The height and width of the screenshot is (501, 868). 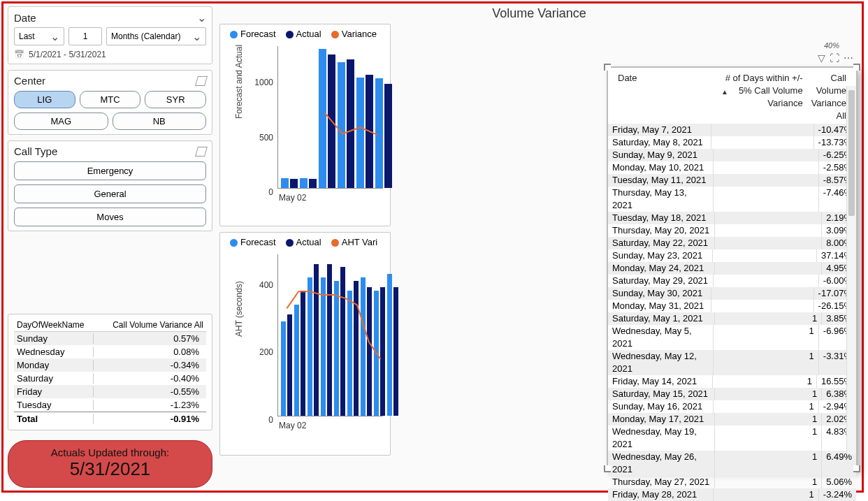 What do you see at coordinates (732, 306) in the screenshot?
I see `table-row: Monday, May 31, 2021-26.15%` at bounding box center [732, 306].